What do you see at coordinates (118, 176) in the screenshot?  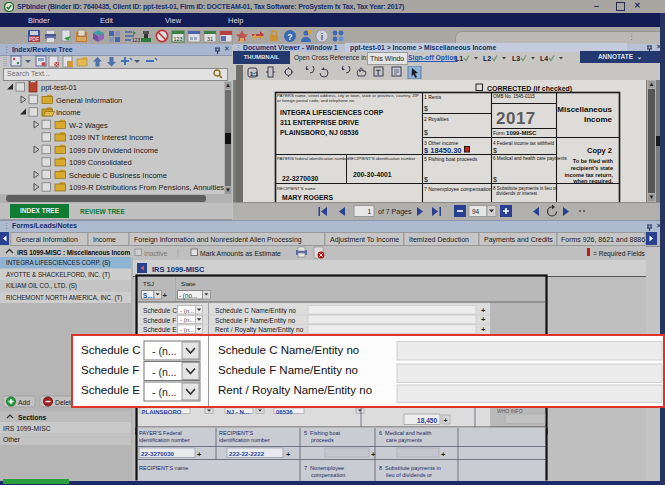 I see `svg-text: Schedule C Business Income` at bounding box center [118, 176].